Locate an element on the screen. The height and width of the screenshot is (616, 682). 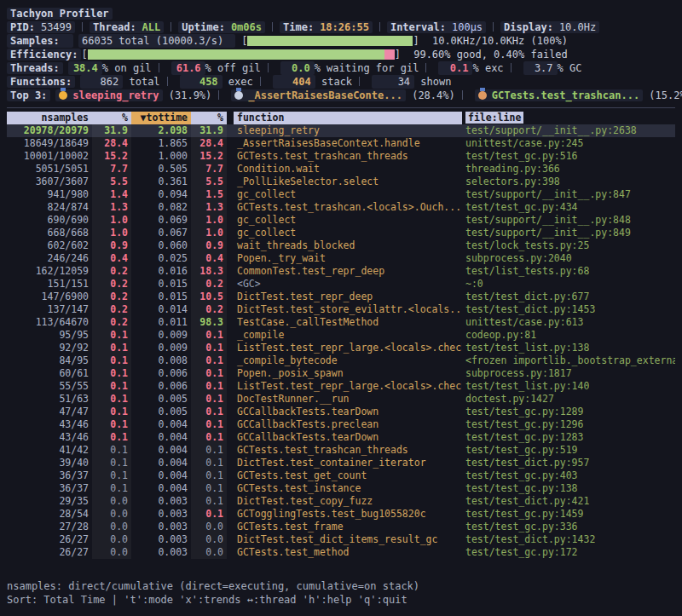
file-line-cell: subprocess.py:2040 is located at coordinates (569, 259).